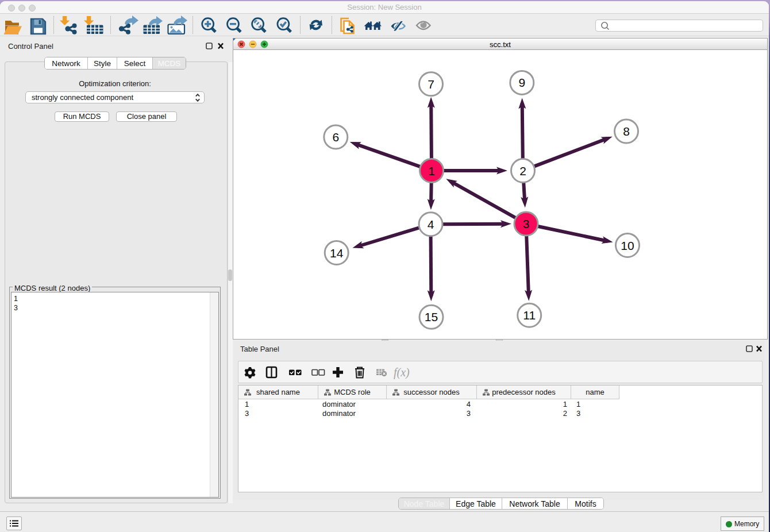  I want to click on svg-text: 2, so click(523, 171).